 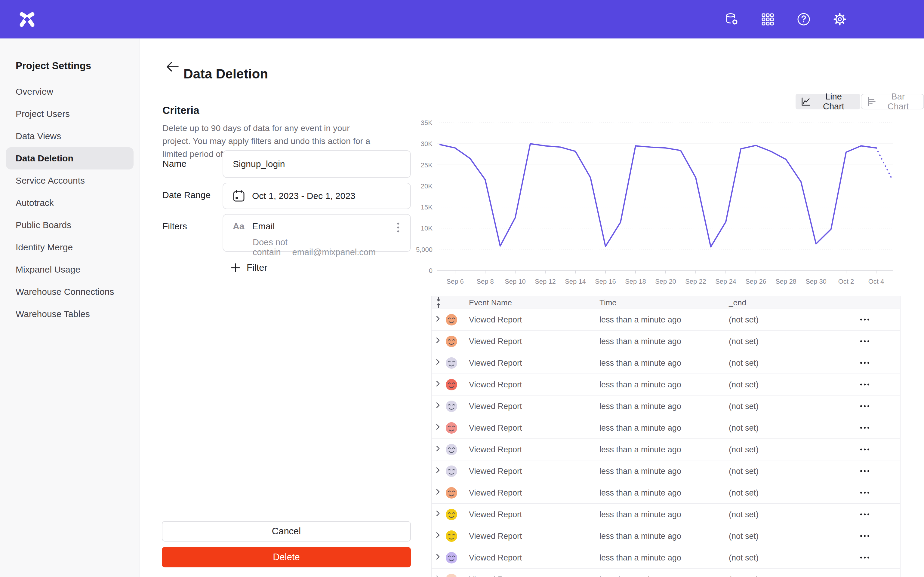 I want to click on mixpanel-x-icon, so click(x=27, y=19).